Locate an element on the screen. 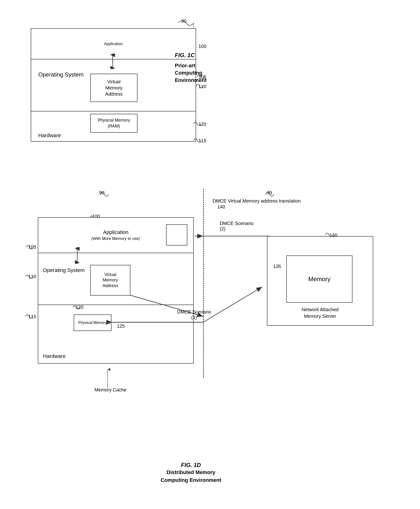  fig1d-nas-label: Network AttachedMemory Server is located at coordinates (320, 313).